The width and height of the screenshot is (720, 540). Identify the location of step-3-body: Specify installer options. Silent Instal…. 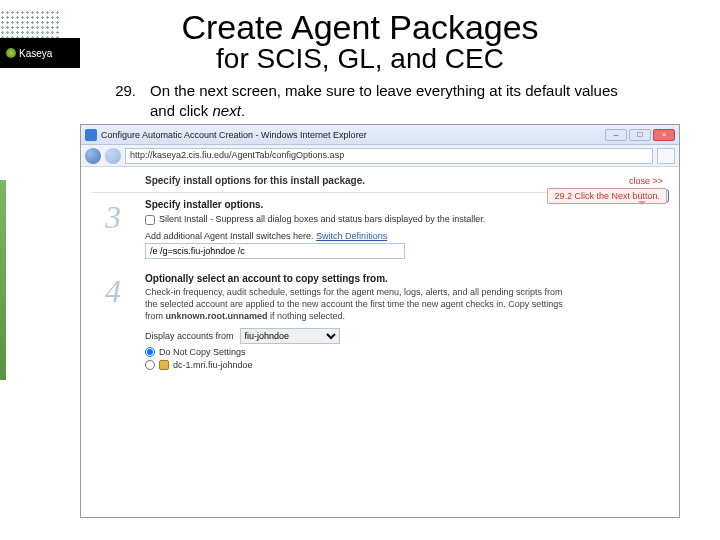
(357, 229).